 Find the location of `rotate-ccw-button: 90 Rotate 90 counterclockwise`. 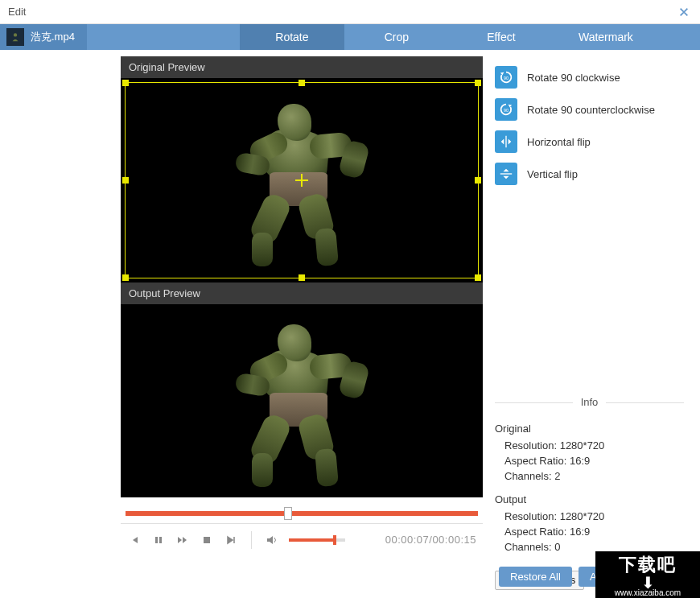

rotate-ccw-button: 90 Rotate 90 counterclockwise is located at coordinates (589, 109).